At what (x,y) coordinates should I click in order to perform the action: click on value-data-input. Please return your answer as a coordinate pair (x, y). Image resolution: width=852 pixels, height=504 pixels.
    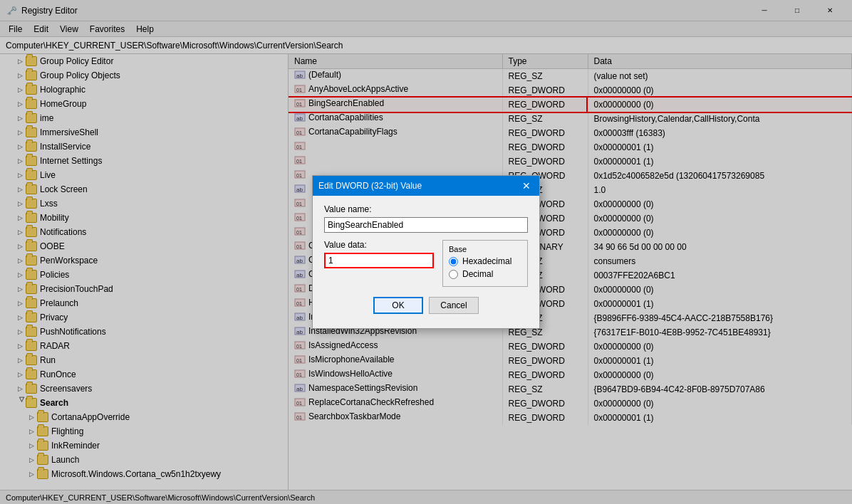
    Looking at the image, I should click on (379, 261).